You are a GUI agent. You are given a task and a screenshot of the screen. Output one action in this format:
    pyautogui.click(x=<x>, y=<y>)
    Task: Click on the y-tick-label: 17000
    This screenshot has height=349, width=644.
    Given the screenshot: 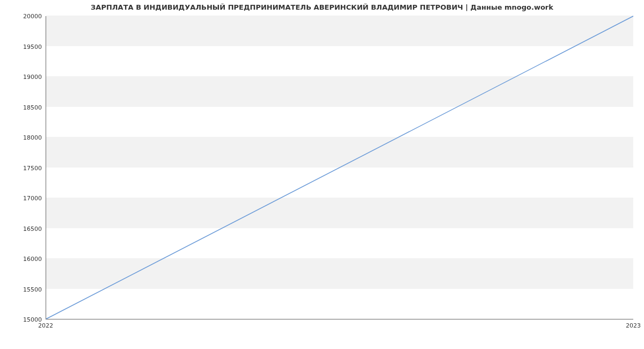 What is the action you would take?
    pyautogui.click(x=23, y=199)
    